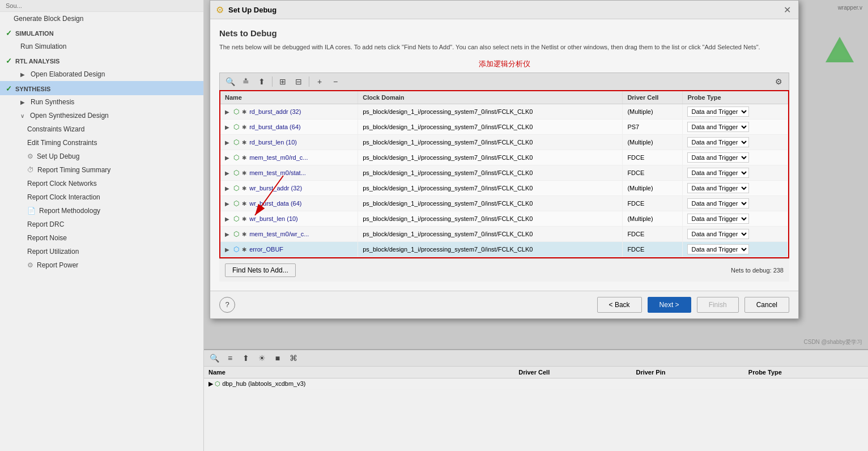  Describe the element at coordinates (335, 82) in the screenshot. I see `remove-button: −` at that location.